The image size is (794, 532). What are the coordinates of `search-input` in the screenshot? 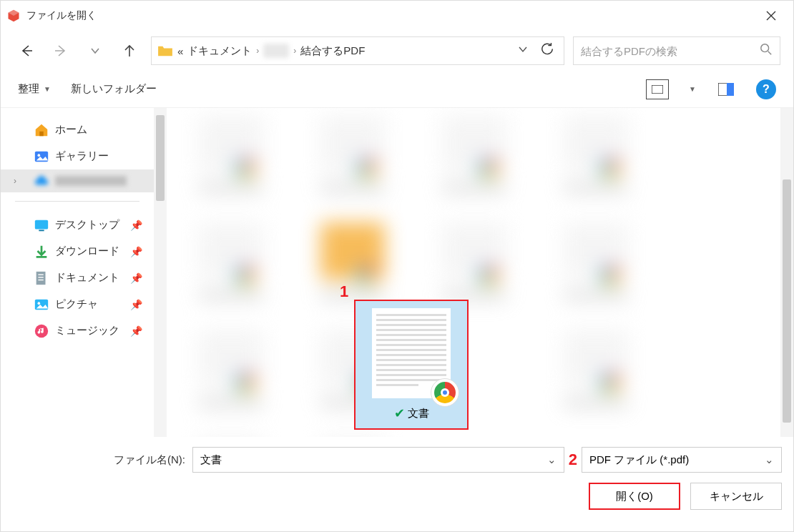 It's located at (670, 51).